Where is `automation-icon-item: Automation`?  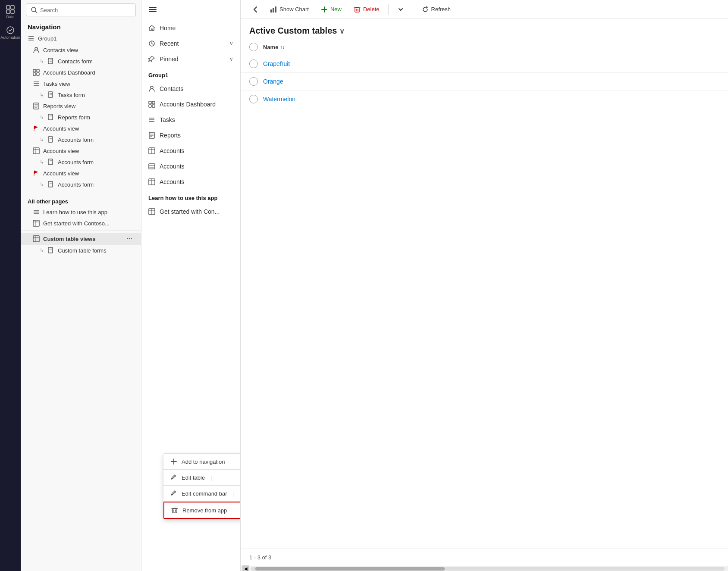 automation-icon-item: Automation is located at coordinates (10, 33).